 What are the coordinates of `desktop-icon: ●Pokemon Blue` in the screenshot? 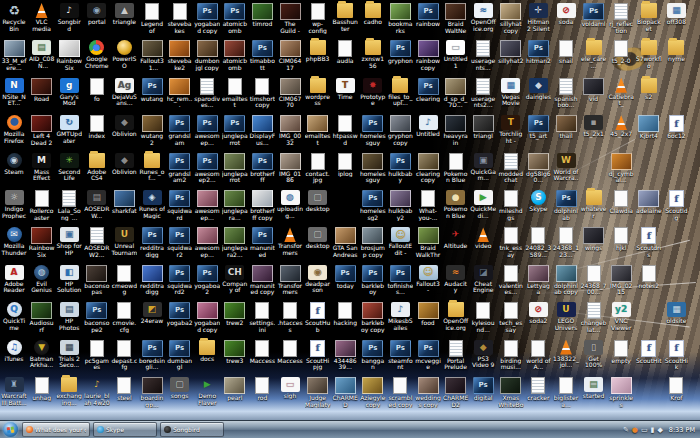 It's located at (456, 204).